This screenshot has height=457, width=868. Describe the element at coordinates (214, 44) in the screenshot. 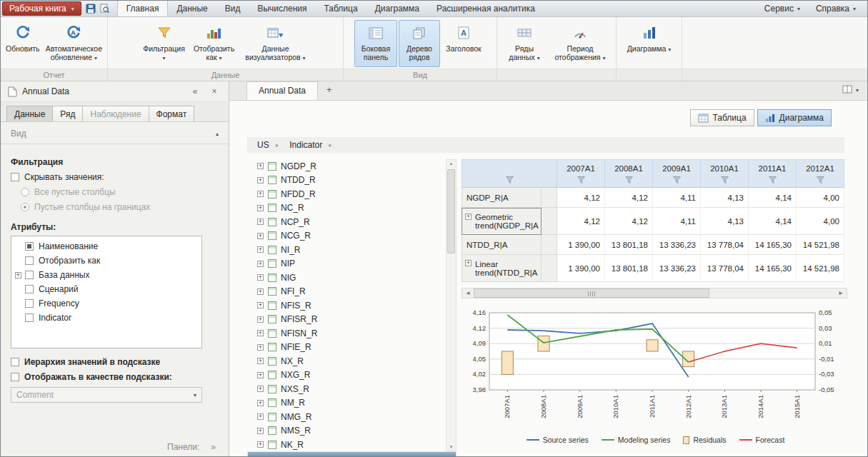

I see `display-as-button: Отобразить как ▾` at that location.